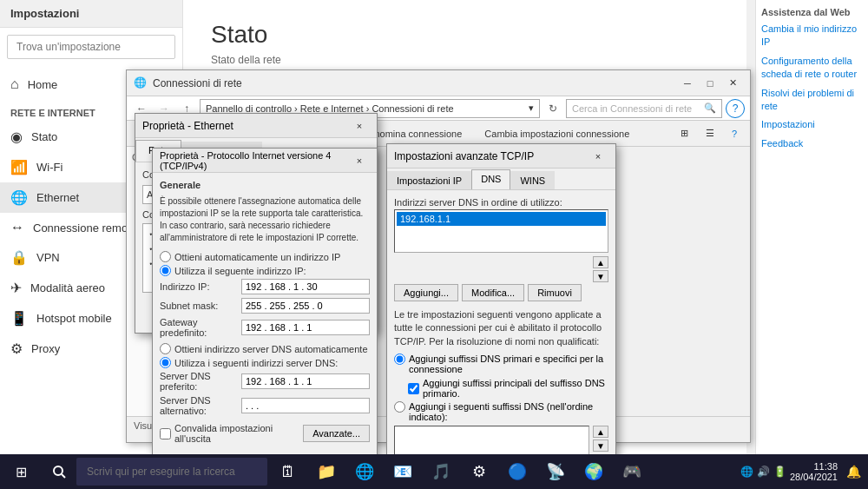  Describe the element at coordinates (359, 126) in the screenshot. I see `properties-close-btn: ×` at that location.